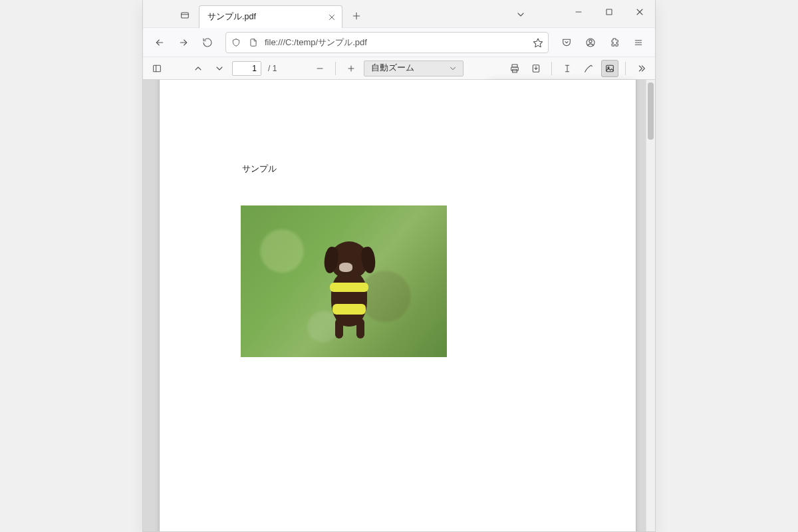 The image size is (798, 532). I want to click on tab-close-button, so click(332, 17).